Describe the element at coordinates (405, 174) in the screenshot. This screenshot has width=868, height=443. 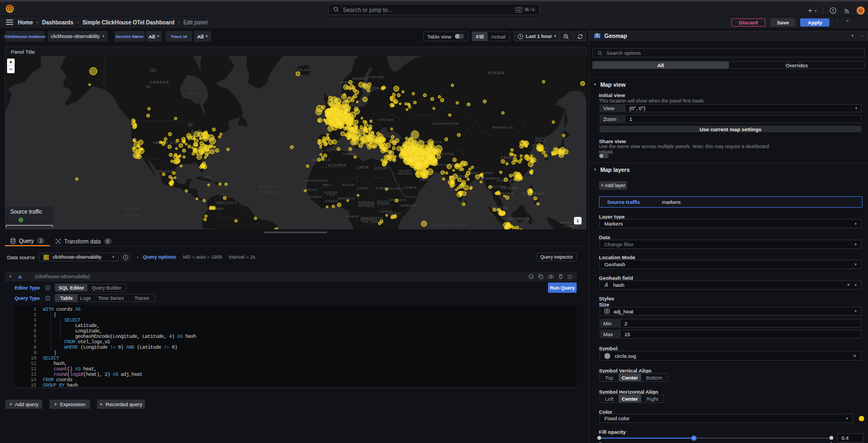
I see `svg-text: ARABIA` at that location.